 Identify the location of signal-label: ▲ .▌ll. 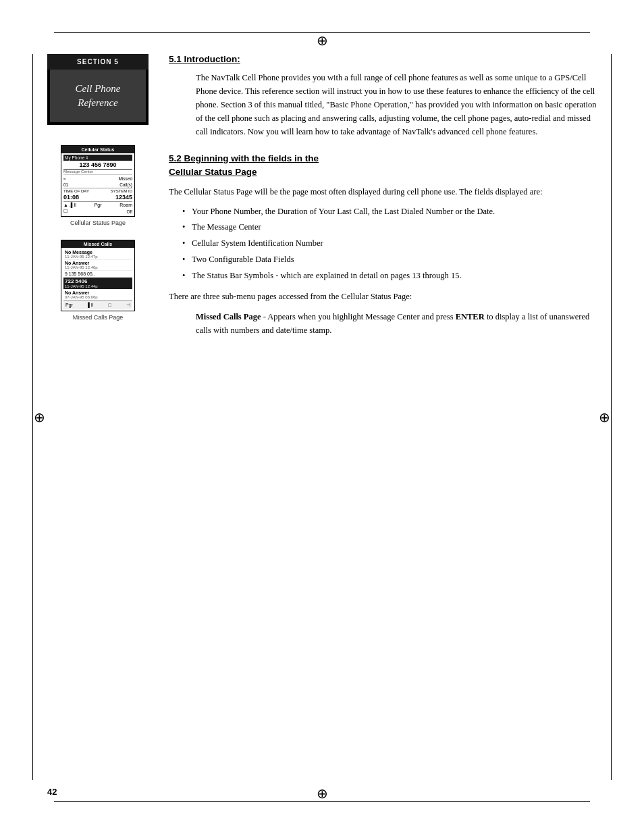
(70, 205).